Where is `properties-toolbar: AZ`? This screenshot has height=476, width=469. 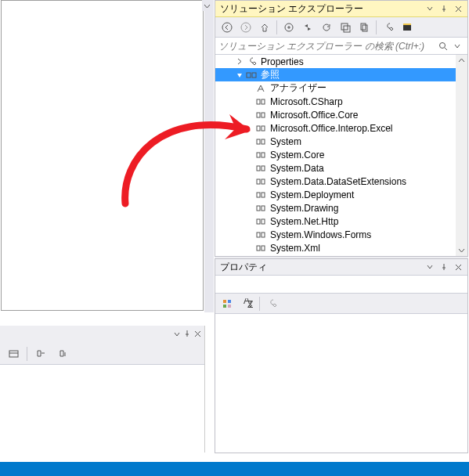 properties-toolbar: AZ is located at coordinates (341, 304).